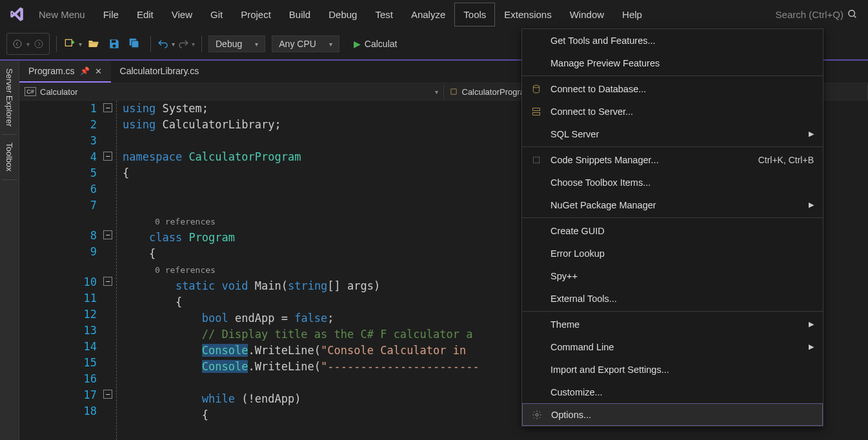 This screenshot has height=440, width=868. What do you see at coordinates (672, 276) in the screenshot?
I see `menu-item-spy: Spy++` at bounding box center [672, 276].